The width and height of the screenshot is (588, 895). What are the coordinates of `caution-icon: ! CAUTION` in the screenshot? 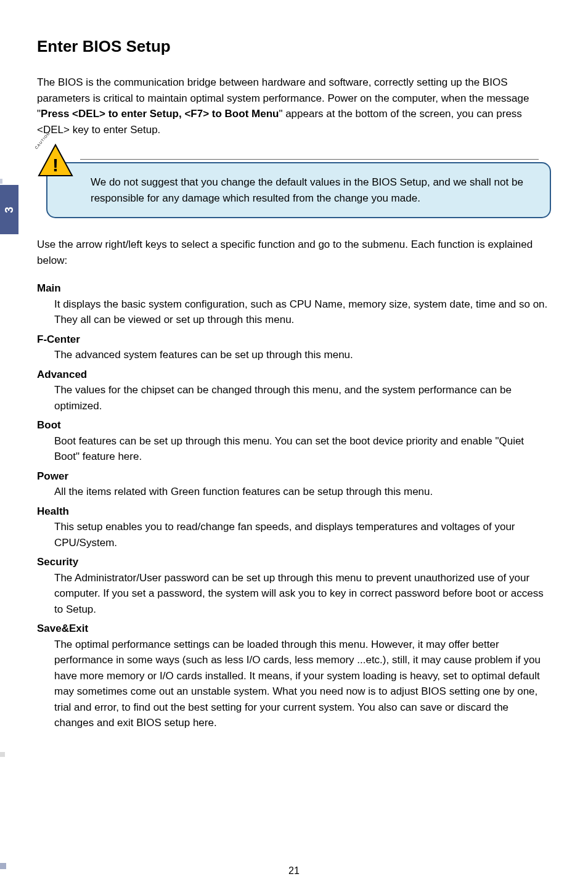 It's located at (55, 161).